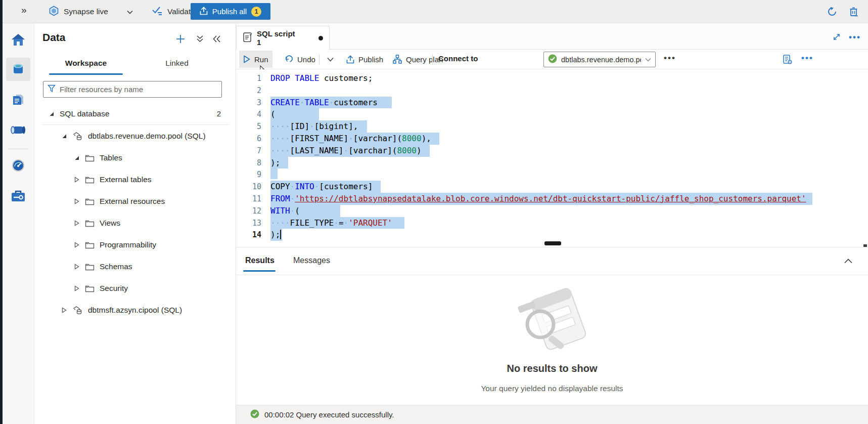 The height and width of the screenshot is (424, 868). What do you see at coordinates (552, 187) in the screenshot?
I see `code-line: 10COPY·INTO·[customers]` at bounding box center [552, 187].